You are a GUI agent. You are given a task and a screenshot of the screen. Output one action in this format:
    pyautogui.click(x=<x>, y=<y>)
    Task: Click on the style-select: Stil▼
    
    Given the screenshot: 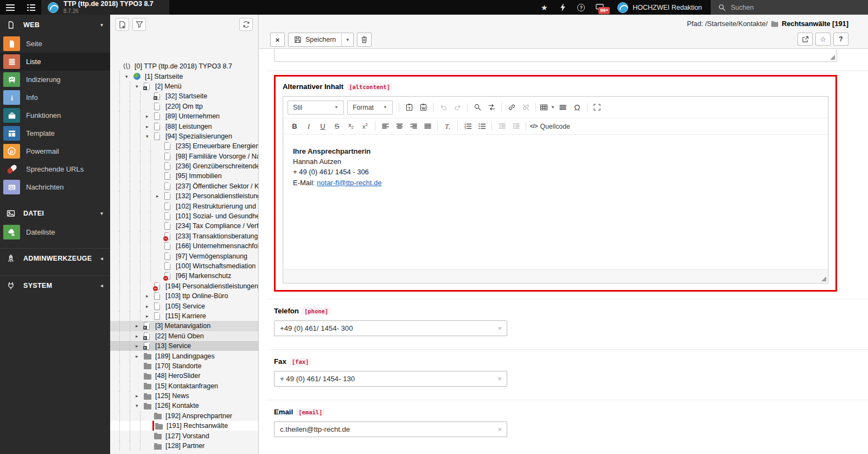 What is the action you would take?
    pyautogui.click(x=316, y=108)
    